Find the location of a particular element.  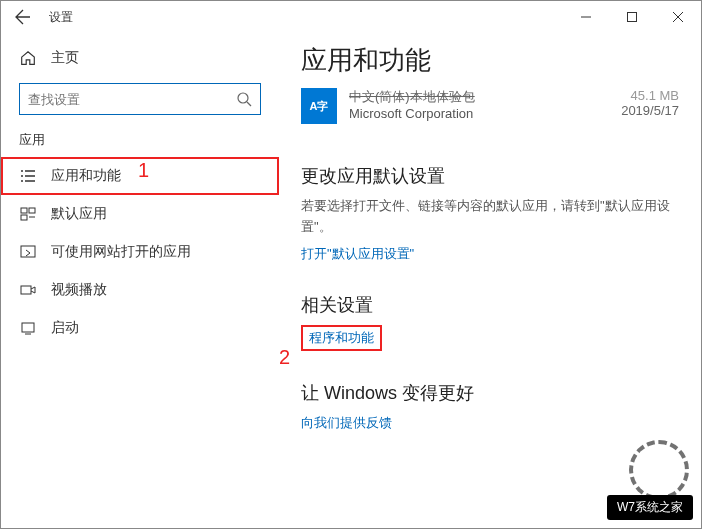

sidebar-item-label: 默认应用 is located at coordinates (79, 214).